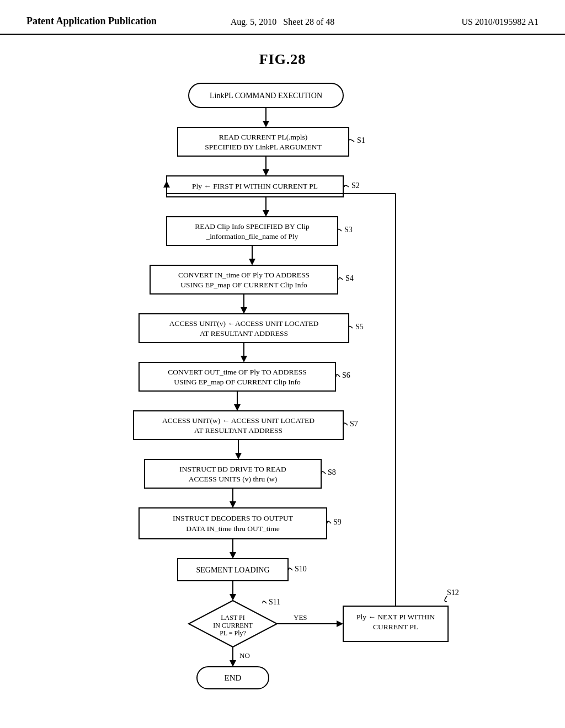  Describe the element at coordinates (453, 592) in the screenshot. I see `s12-label: S12` at that location.